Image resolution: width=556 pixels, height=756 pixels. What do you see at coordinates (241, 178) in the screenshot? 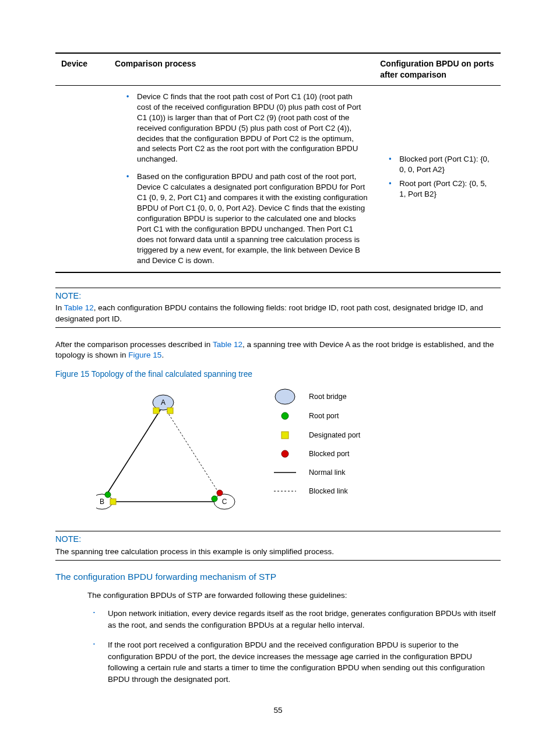
I see `comparison-bullets: Device C finds that the root path cost o…` at bounding box center [241, 178].